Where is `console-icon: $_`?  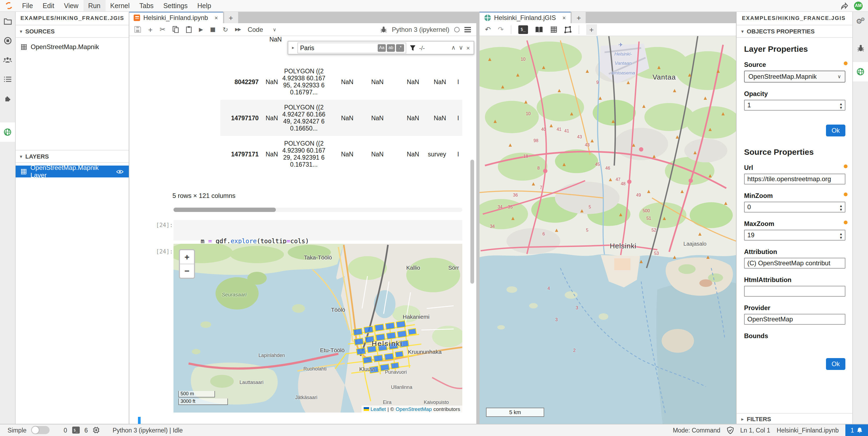 console-icon: $_ is located at coordinates (523, 29).